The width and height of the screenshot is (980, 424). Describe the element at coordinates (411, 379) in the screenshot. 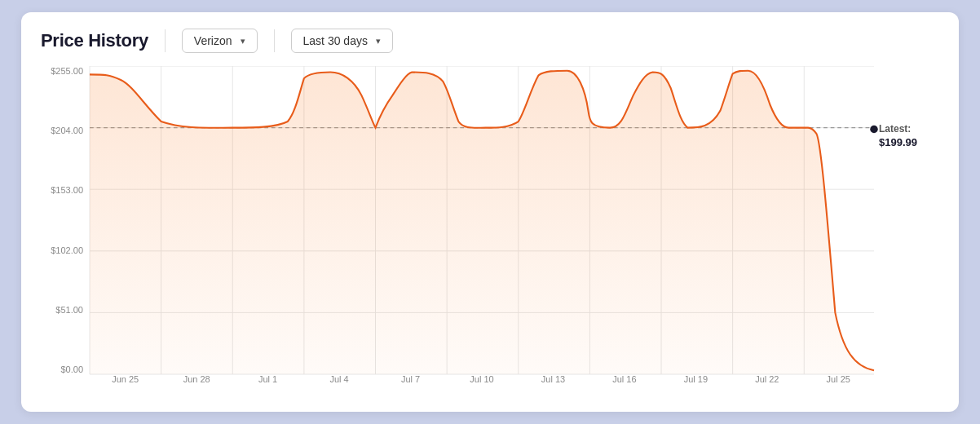

I see `x-label-4: Jul 7` at that location.